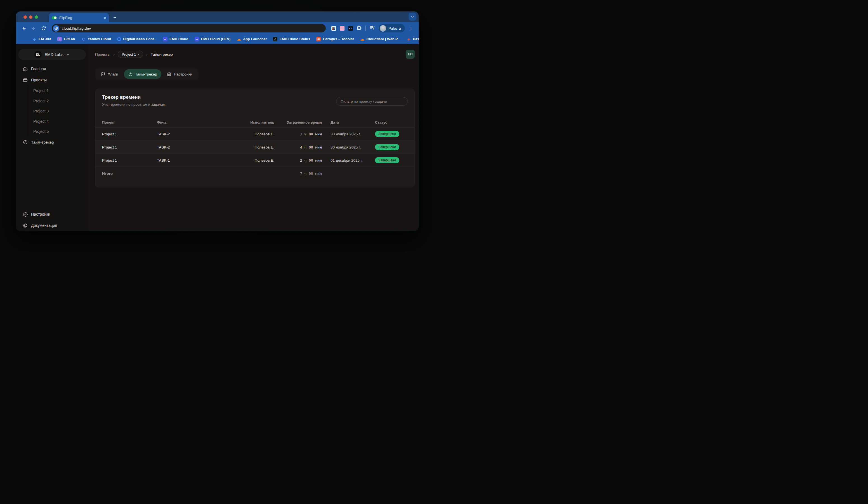 This screenshot has width=868, height=504. Describe the element at coordinates (39, 80) in the screenshot. I see `sidebar-item-label: Проекты` at that location.